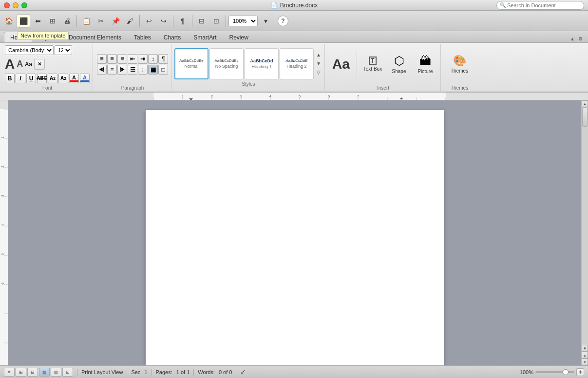  Describe the element at coordinates (9, 21) in the screenshot. I see `home-button: 🏠` at that location.